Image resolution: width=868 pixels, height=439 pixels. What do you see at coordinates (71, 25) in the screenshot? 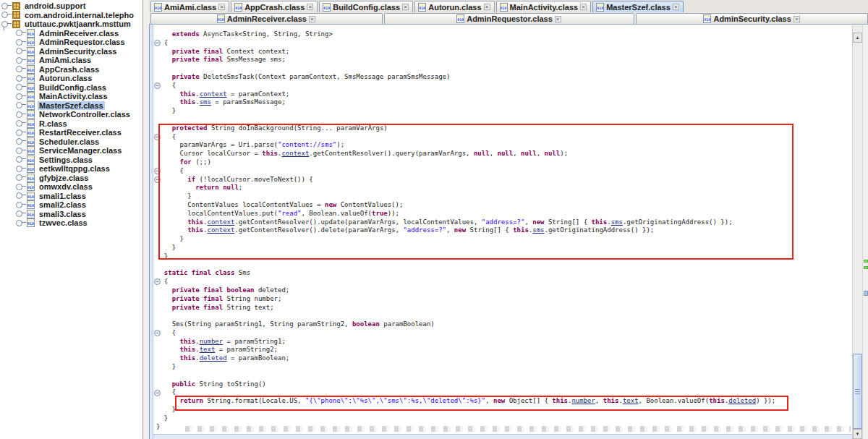
I see `tree-package-item: ututtauc.pwktjaanrk.msttum` at bounding box center [71, 25].